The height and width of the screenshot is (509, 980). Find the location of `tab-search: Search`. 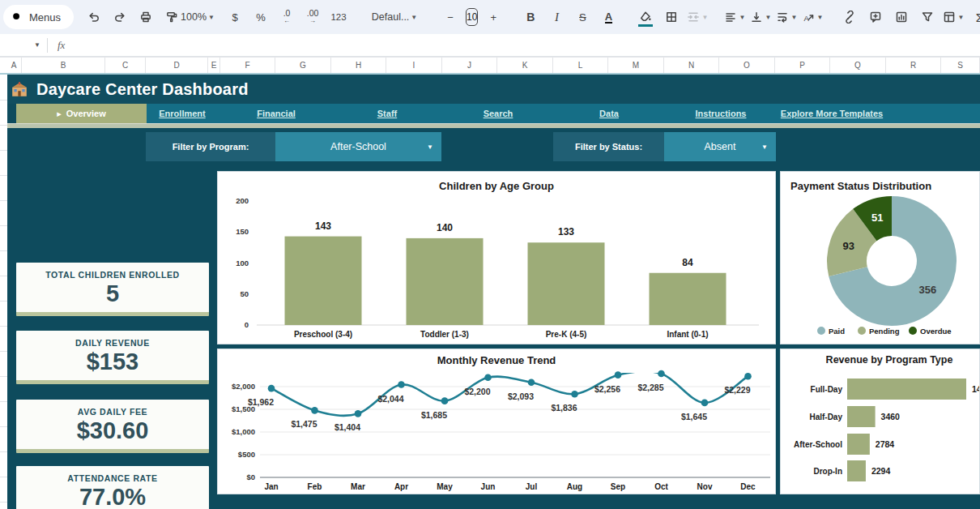

tab-search: Search is located at coordinates (499, 113).